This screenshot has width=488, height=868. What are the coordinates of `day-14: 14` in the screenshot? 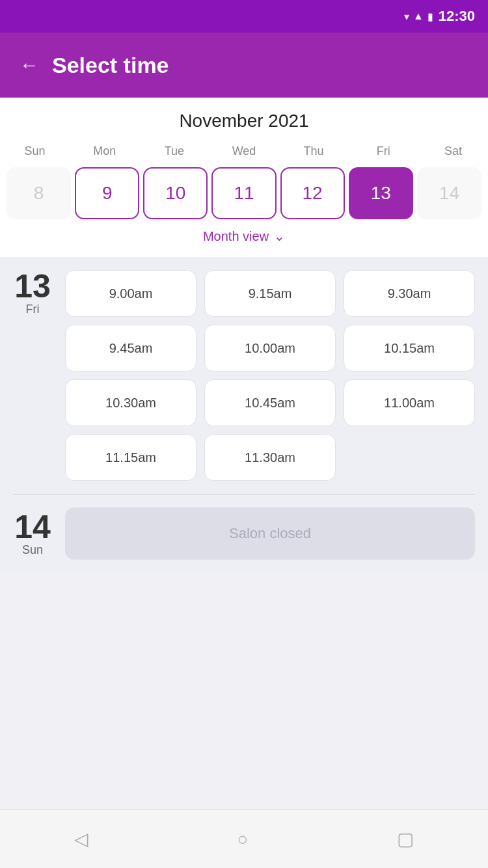 It's located at (449, 193).